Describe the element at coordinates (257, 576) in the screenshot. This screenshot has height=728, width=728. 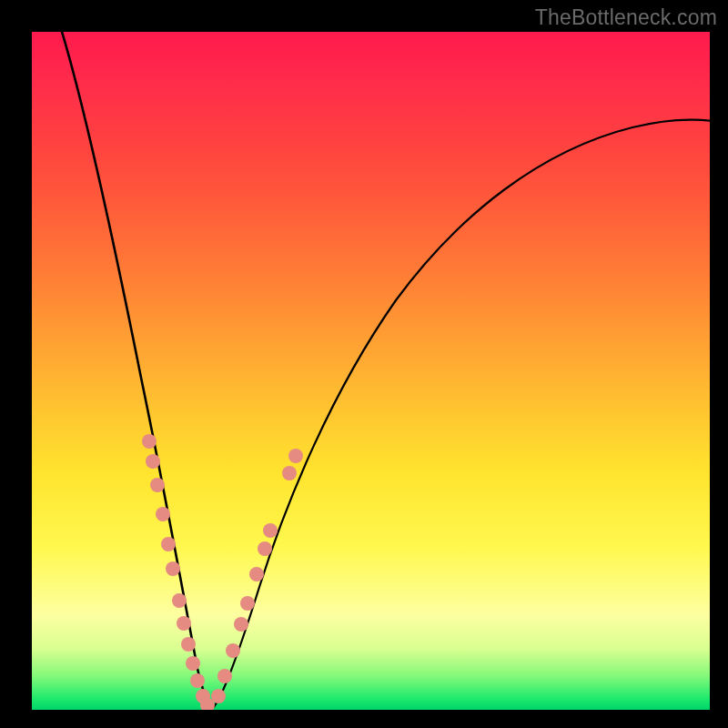
I see `sample-dots-right` at that location.